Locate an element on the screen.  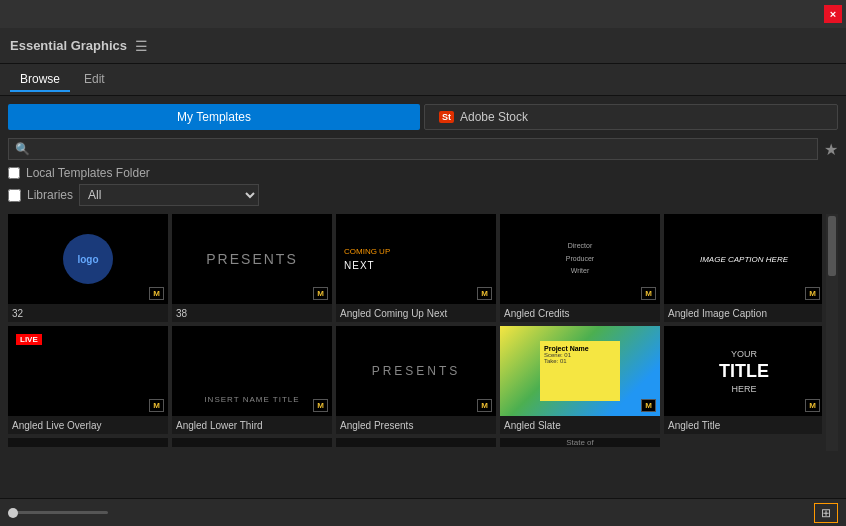
zoom-slider is located at coordinates (58, 512).